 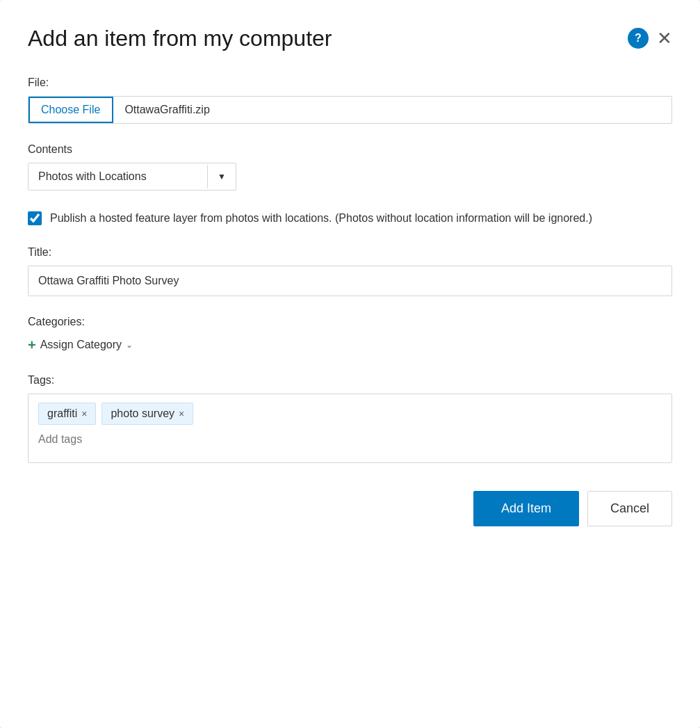 I want to click on categories-section: Categories: + Assign Category ⌄, so click(x=350, y=335).